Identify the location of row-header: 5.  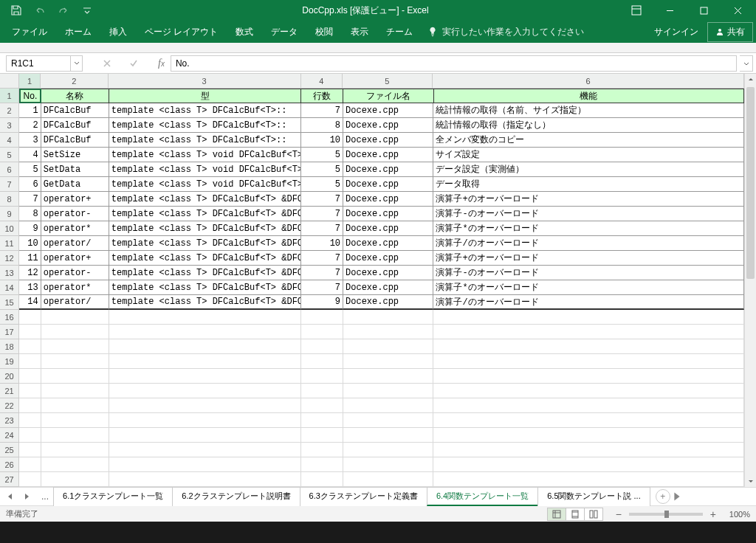
(9, 155).